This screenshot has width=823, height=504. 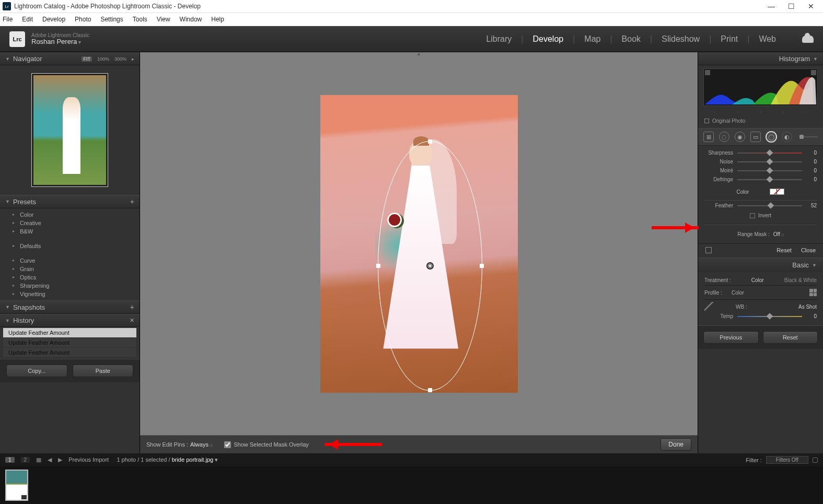 I want to click on menu-help: Help, so click(x=217, y=19).